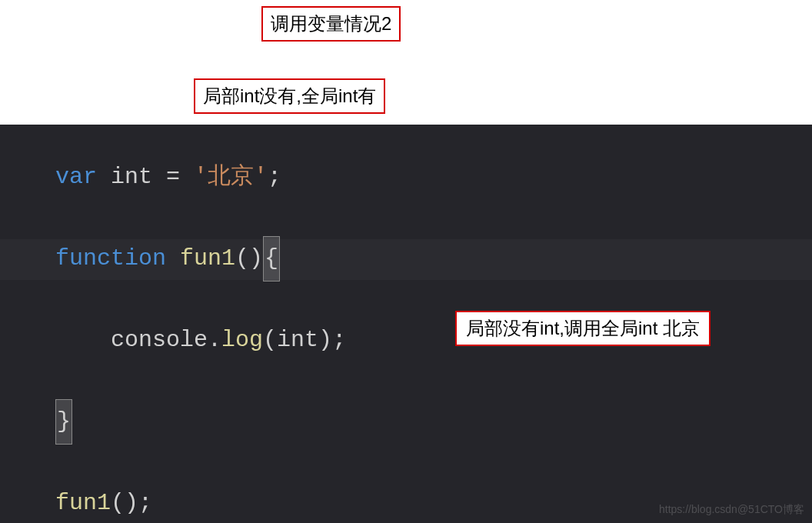 Image resolution: width=812 pixels, height=523 pixels. I want to click on code-line: var int = '北京';, so click(201, 177).